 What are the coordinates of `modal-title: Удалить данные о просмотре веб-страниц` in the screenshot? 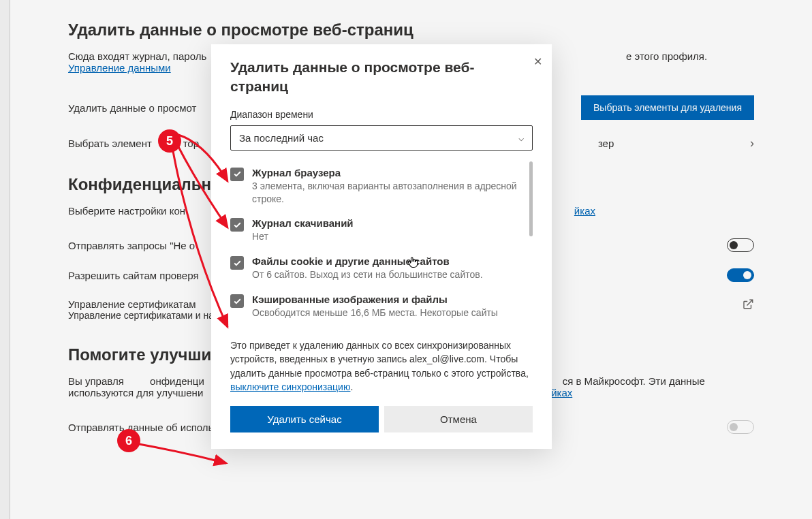 It's located at (381, 78).